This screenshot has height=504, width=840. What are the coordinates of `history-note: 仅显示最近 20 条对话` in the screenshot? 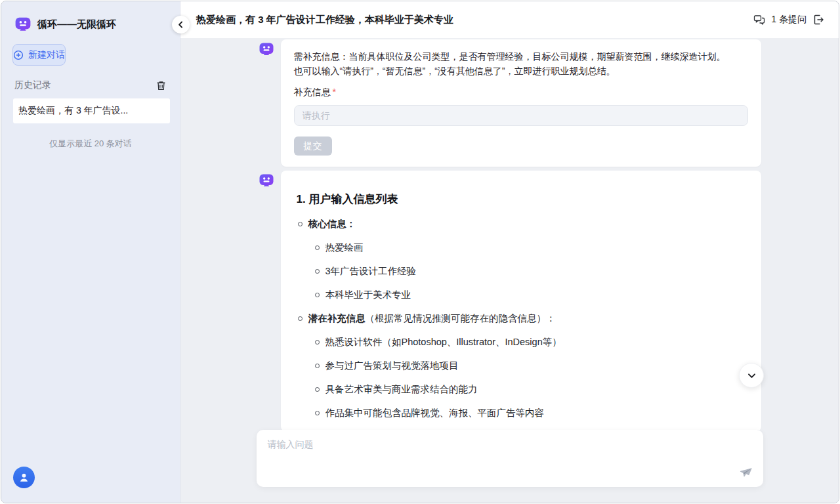 It's located at (91, 144).